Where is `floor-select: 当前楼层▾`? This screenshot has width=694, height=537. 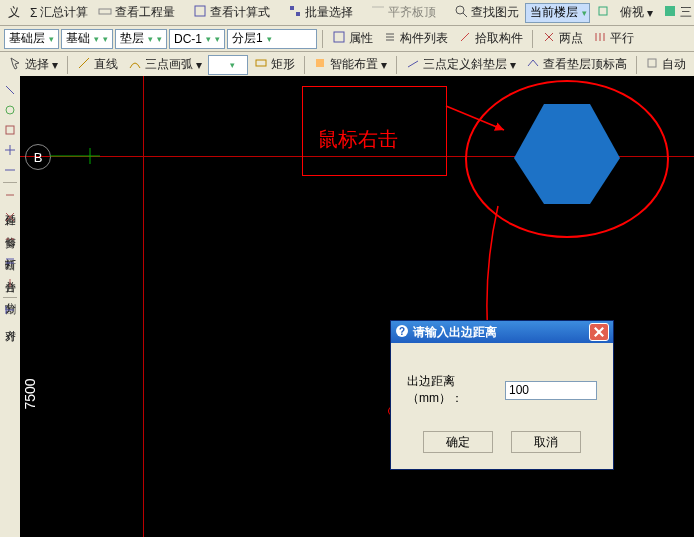
floor-select: 当前楼层▾ is located at coordinates (558, 13).